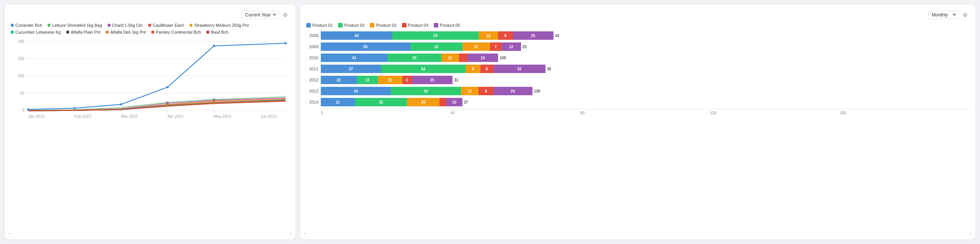  I want to click on bar-year-label: 2008, so click(312, 36).